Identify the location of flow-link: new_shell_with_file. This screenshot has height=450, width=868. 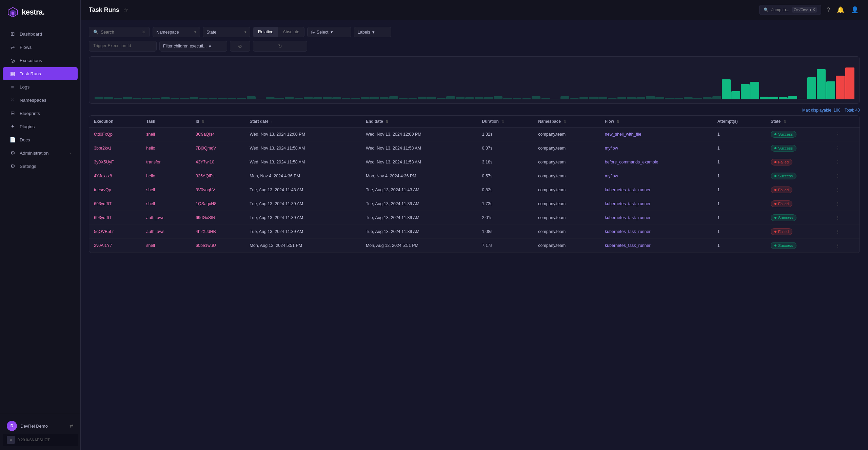
(623, 134).